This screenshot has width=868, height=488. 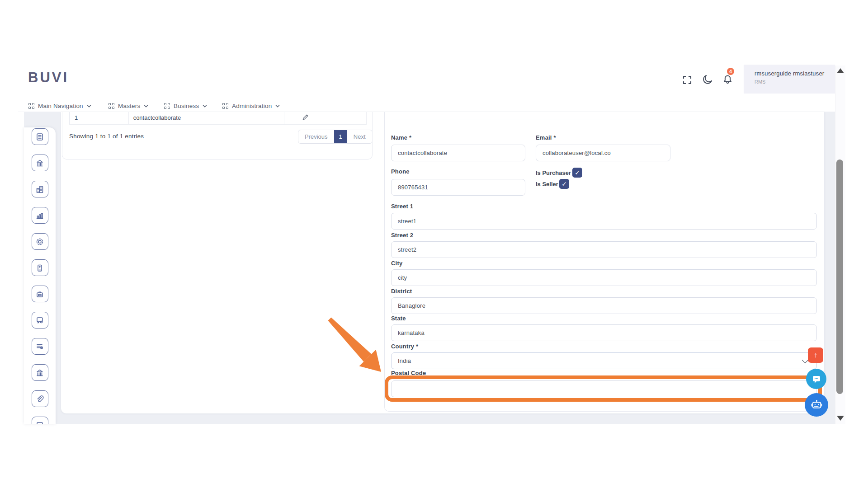 I want to click on moon-icon, so click(x=708, y=80).